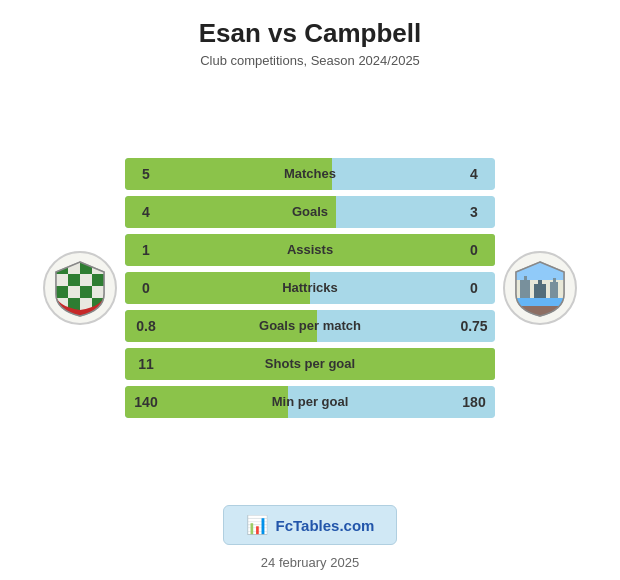 The image size is (620, 580). I want to click on stat-value-left: 1, so click(146, 250).